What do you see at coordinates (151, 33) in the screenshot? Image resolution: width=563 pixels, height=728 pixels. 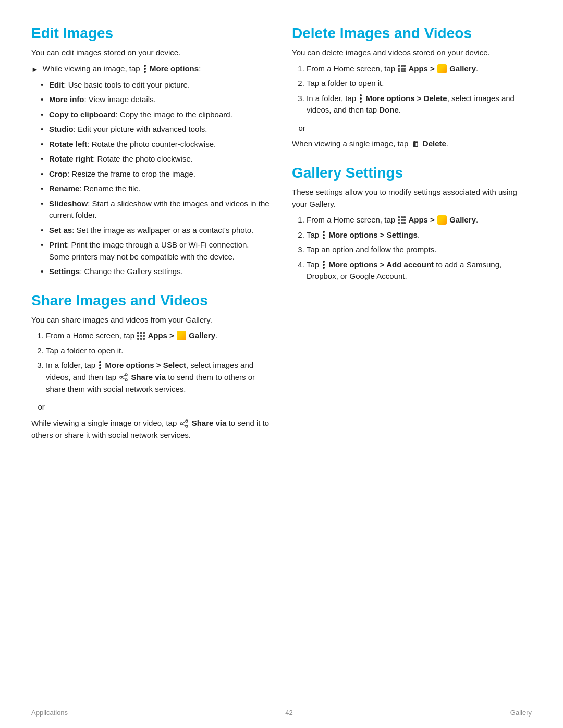 I see `edit-images-title: Edit Images` at bounding box center [151, 33].